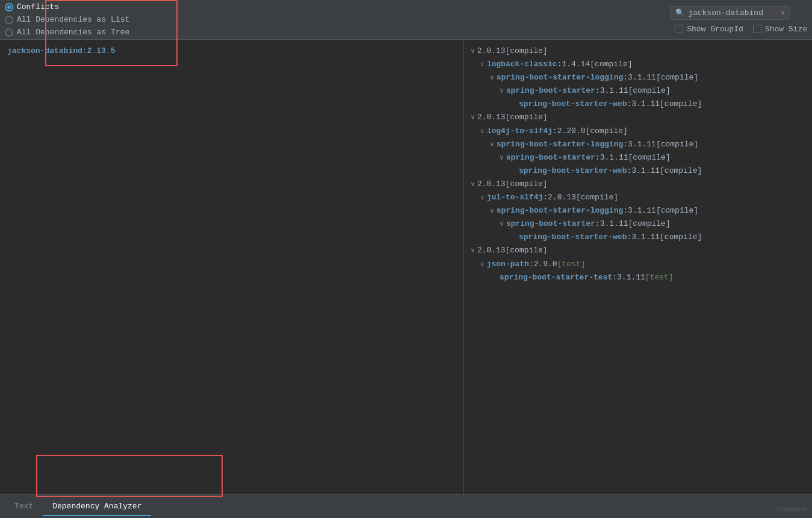  What do you see at coordinates (9, 20) in the screenshot?
I see `radio-circle-all_list` at bounding box center [9, 20].